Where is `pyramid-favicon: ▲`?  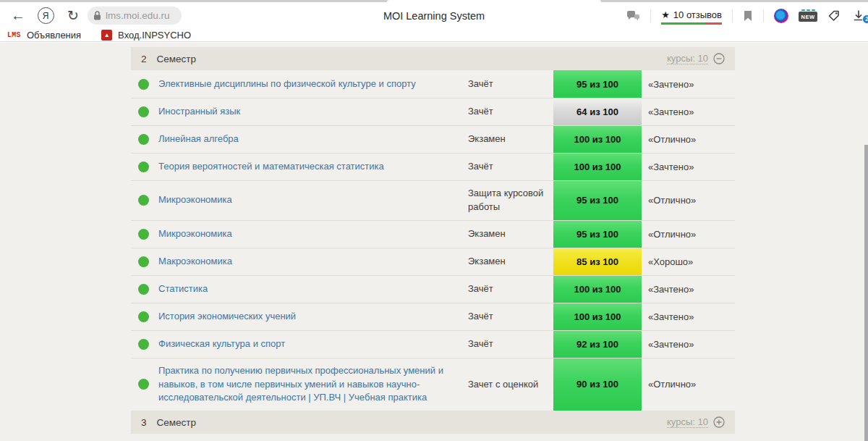
pyramid-favicon: ▲ is located at coordinates (107, 35).